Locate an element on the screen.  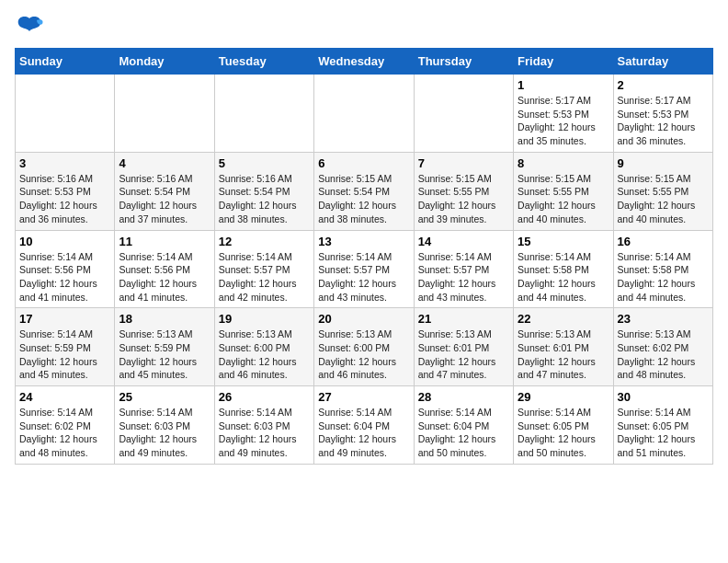
day-number: 6 is located at coordinates (364, 164).